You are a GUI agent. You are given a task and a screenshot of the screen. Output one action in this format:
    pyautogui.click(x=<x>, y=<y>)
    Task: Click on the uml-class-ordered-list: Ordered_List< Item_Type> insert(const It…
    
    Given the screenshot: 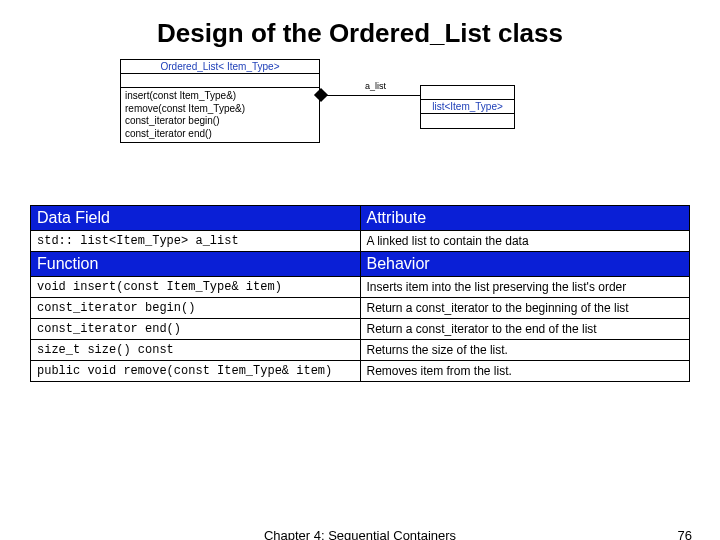 What is the action you would take?
    pyautogui.click(x=220, y=101)
    